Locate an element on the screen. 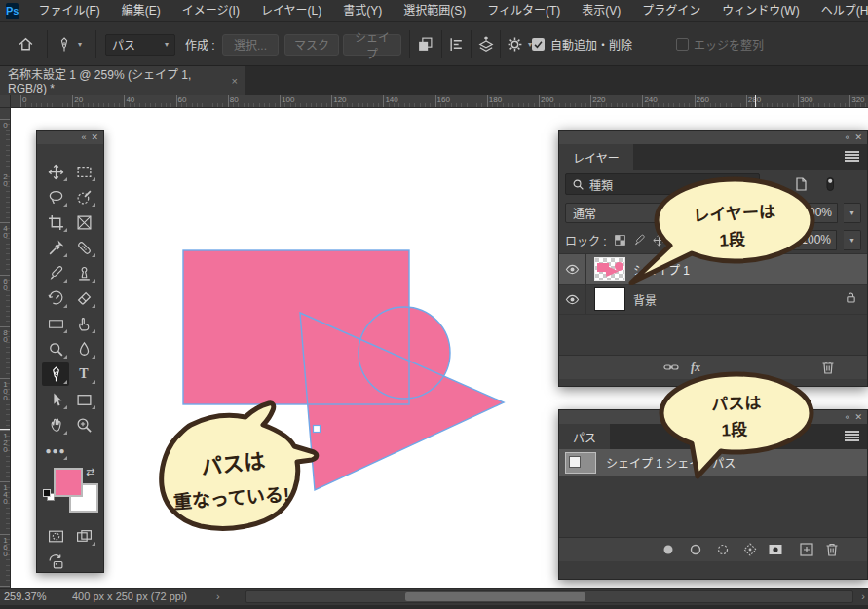 The height and width of the screenshot is (609, 868). fill-chevron-icon: ▾ is located at coordinates (852, 240).